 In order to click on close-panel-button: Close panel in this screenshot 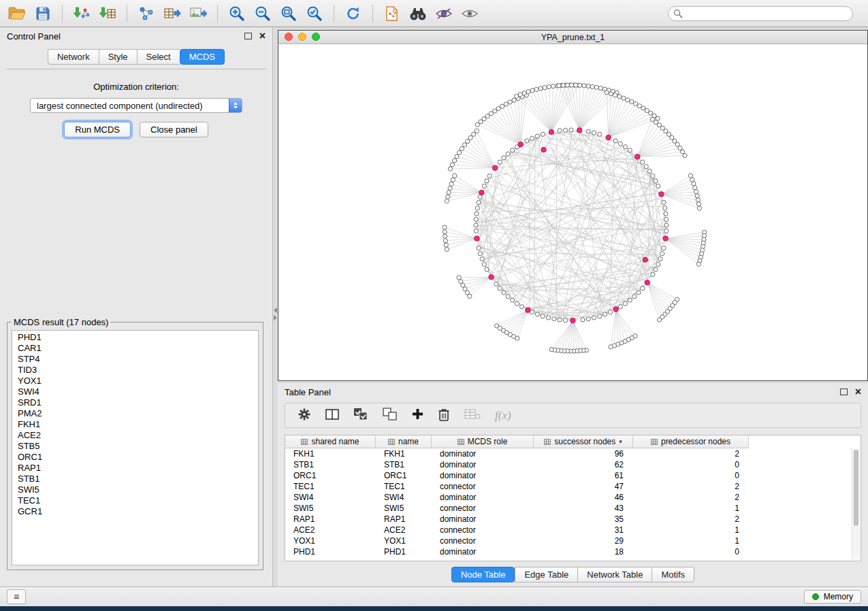, I will do `click(174, 129)`.